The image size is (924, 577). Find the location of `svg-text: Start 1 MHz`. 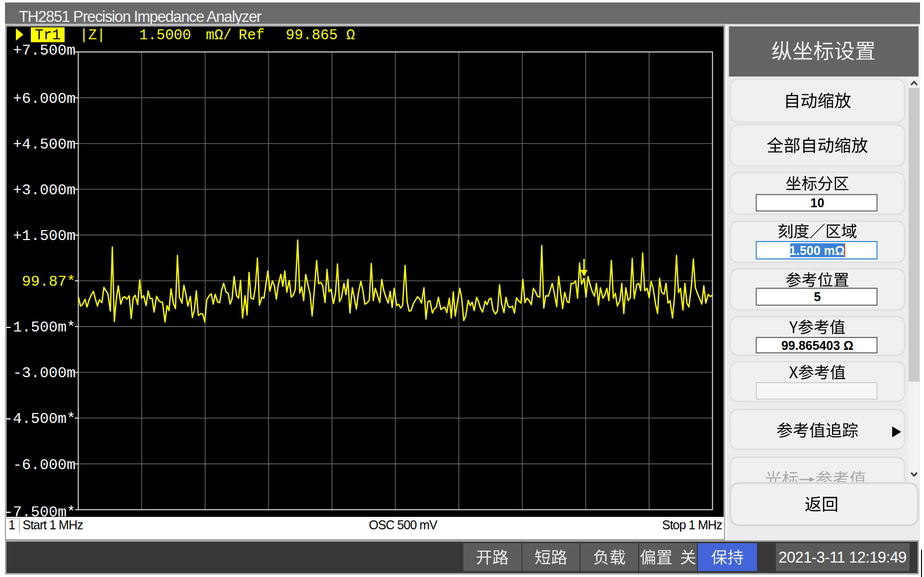

svg-text: Start 1 MHz is located at coordinates (53, 525).